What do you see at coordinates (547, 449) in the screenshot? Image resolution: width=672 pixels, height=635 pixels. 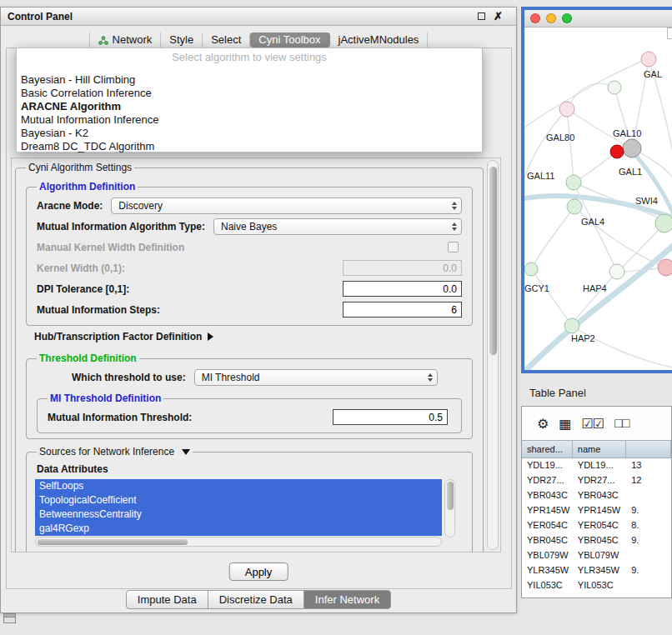 I see `column-header-shared: shared...` at bounding box center [547, 449].